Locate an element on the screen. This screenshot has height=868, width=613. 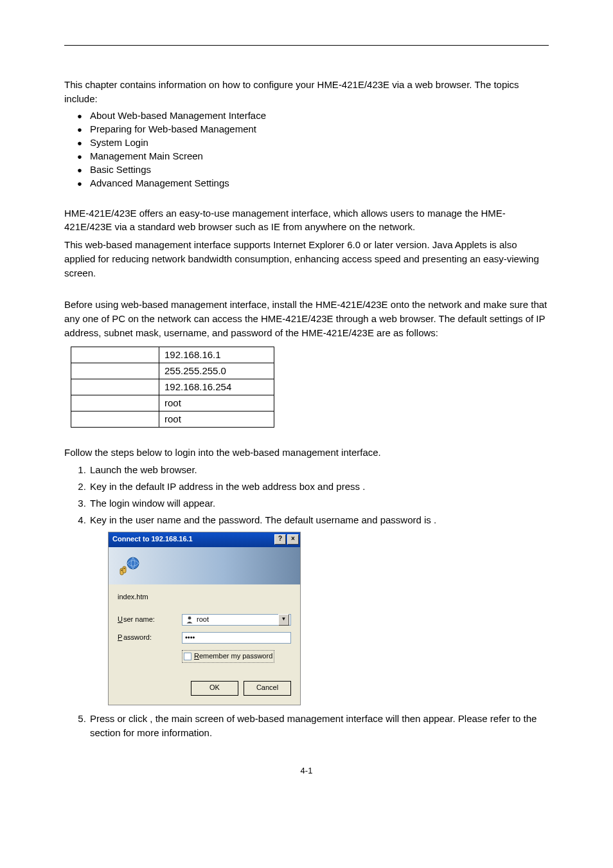
password-value: •••• is located at coordinates (190, 638).